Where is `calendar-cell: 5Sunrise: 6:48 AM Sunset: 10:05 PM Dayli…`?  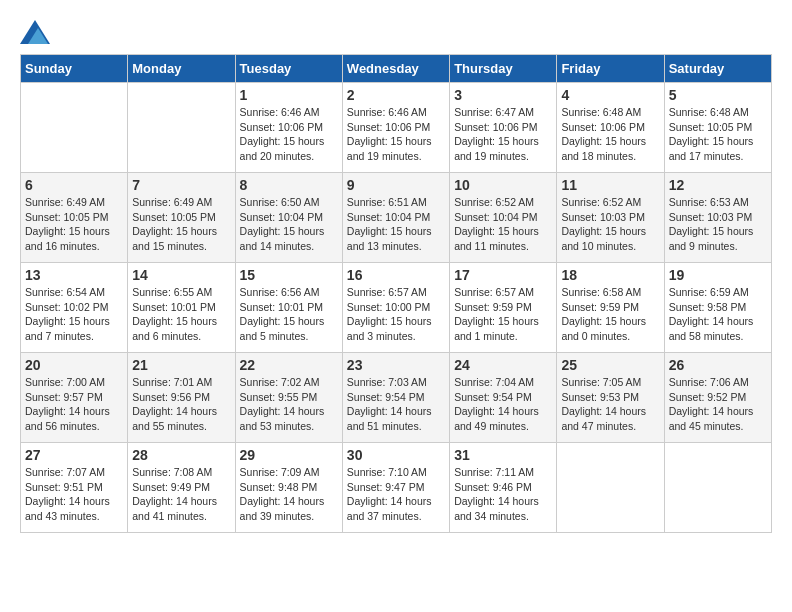 calendar-cell: 5Sunrise: 6:48 AM Sunset: 10:05 PM Dayli… is located at coordinates (718, 128).